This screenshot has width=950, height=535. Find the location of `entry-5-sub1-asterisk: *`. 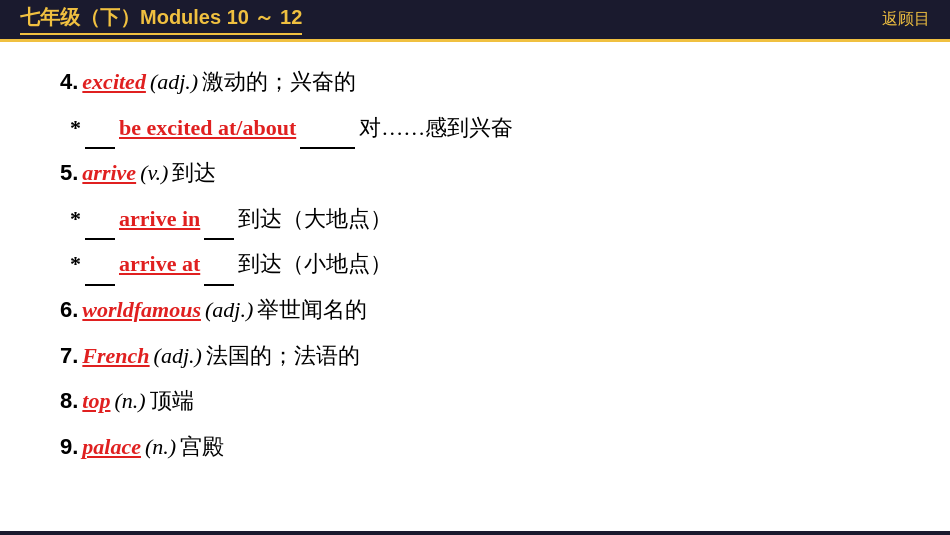

entry-5-sub1-asterisk: * is located at coordinates (76, 219).